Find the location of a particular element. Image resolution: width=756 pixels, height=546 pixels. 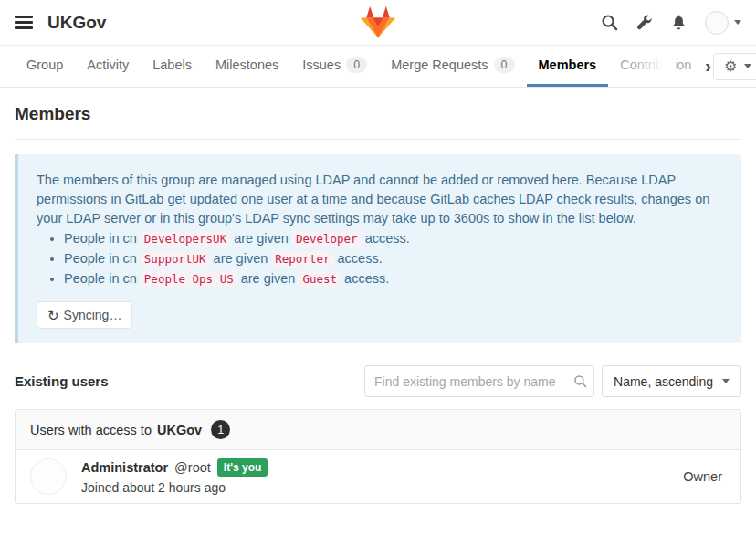

group-nav-tabs: Group Activity Labels Milestones Issues … is located at coordinates (378, 67).